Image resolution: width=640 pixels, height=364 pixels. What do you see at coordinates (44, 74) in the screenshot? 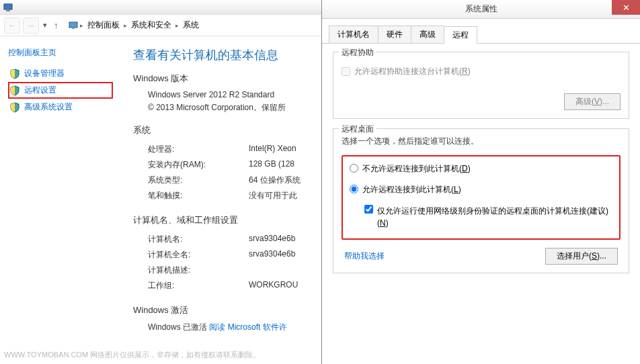
I see `sidebar-item-label: 设备管理器` at bounding box center [44, 74].